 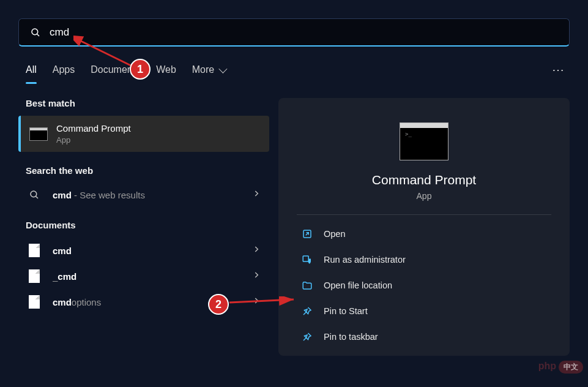 What do you see at coordinates (424, 214) in the screenshot?
I see `divider` at bounding box center [424, 214].